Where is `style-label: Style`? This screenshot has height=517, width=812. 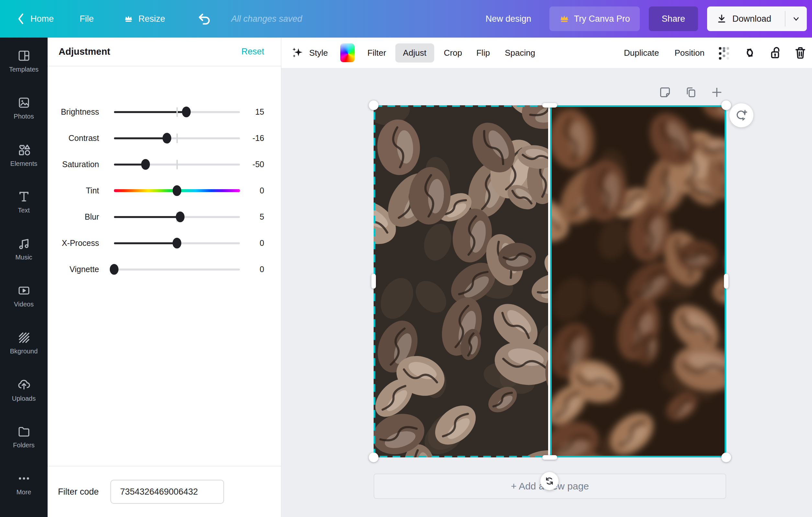
style-label: Style is located at coordinates (319, 53).